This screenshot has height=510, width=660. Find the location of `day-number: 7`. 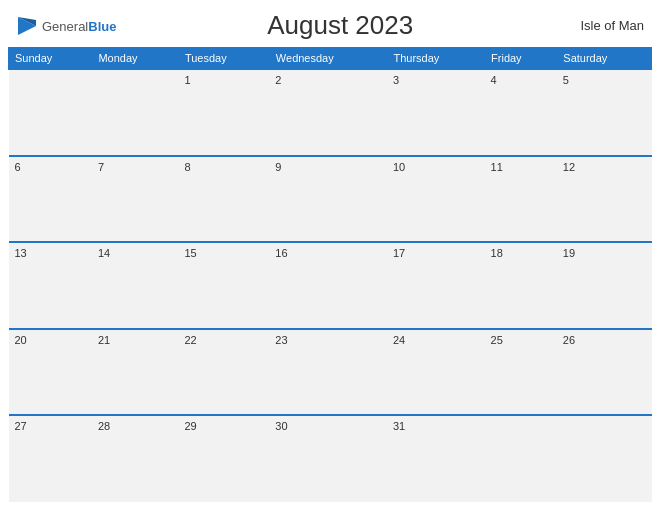

day-number: 7 is located at coordinates (101, 167).